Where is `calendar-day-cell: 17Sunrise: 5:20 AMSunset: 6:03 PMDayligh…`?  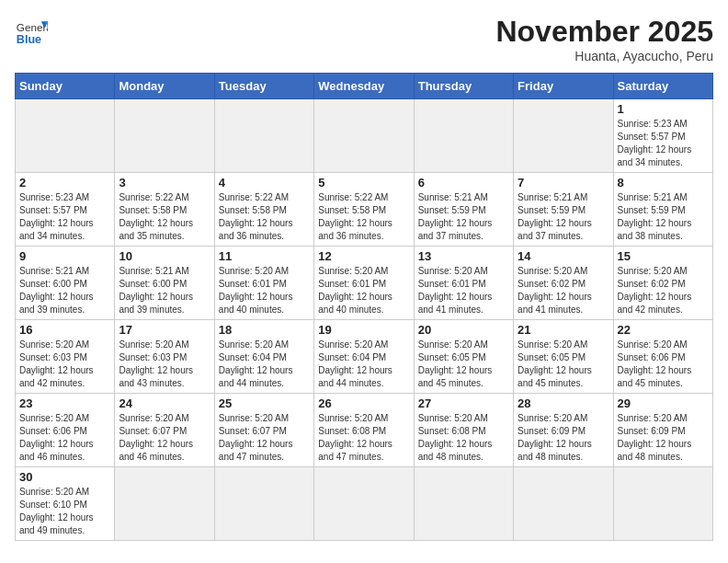 calendar-day-cell: 17Sunrise: 5:20 AMSunset: 6:03 PMDayligh… is located at coordinates (165, 357).